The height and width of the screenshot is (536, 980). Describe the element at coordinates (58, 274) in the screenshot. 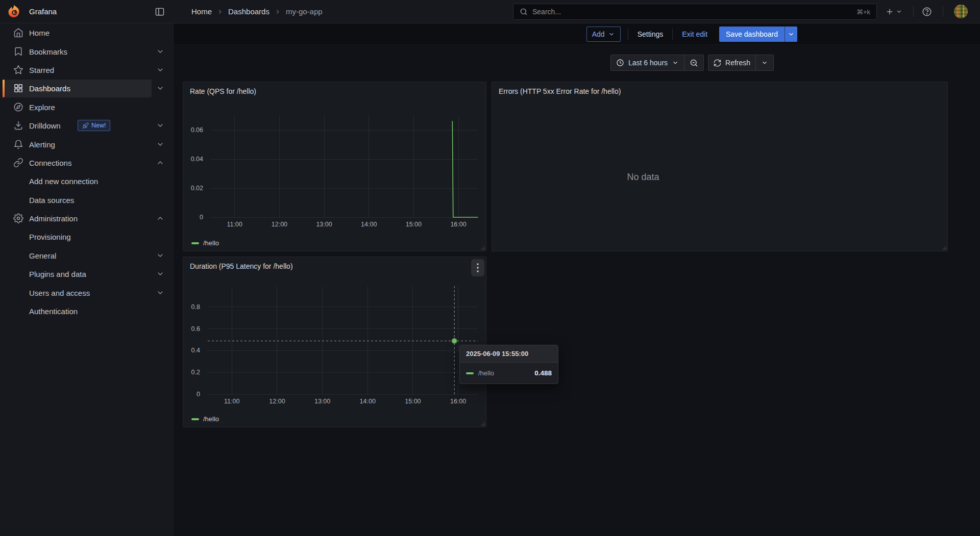

I see `sidebar-item-label: Plugins and data` at that location.